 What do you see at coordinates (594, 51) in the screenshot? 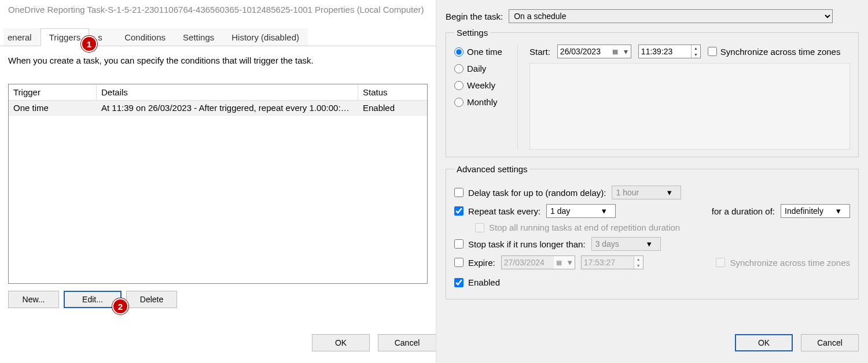
I see `start-date-picker: ▦ ▾` at bounding box center [594, 51].